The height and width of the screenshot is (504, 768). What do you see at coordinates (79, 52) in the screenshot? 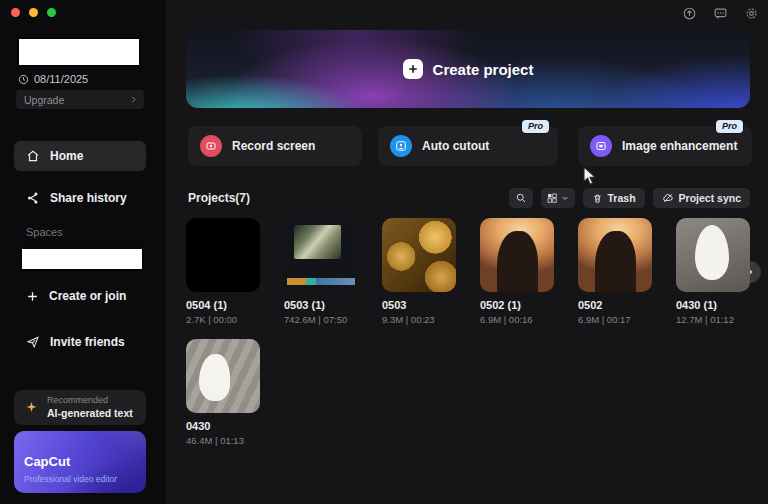
I see `user-name-redacted` at bounding box center [79, 52].